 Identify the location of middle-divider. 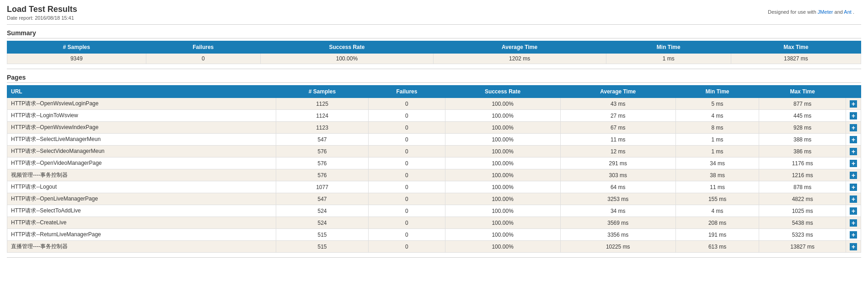
(434, 69).